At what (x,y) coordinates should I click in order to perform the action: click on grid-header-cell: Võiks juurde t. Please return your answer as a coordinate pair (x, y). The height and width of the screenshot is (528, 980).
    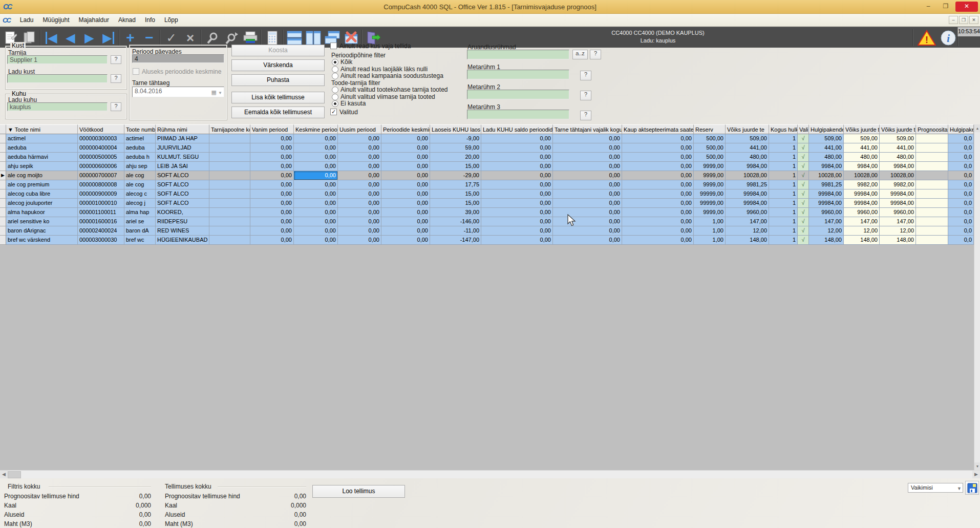
    Looking at the image, I should click on (862, 129).